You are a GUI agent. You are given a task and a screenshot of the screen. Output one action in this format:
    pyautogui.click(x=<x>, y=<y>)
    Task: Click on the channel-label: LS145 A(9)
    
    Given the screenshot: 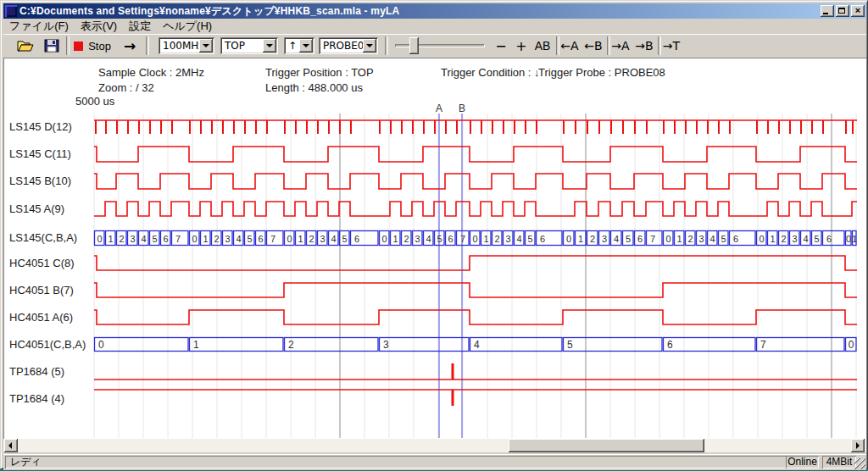 What is the action you would take?
    pyautogui.click(x=51, y=209)
    